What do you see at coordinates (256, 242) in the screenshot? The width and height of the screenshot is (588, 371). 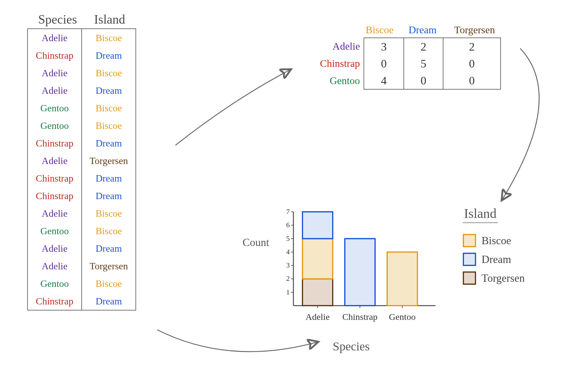 I see `chart-ylabel: Count` at bounding box center [256, 242].